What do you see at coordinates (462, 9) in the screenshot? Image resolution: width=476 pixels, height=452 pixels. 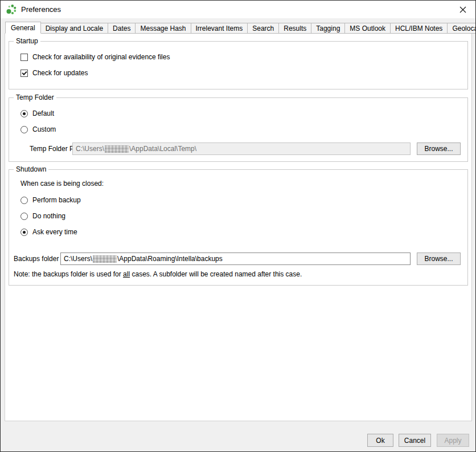 I see `close-button` at bounding box center [462, 9].